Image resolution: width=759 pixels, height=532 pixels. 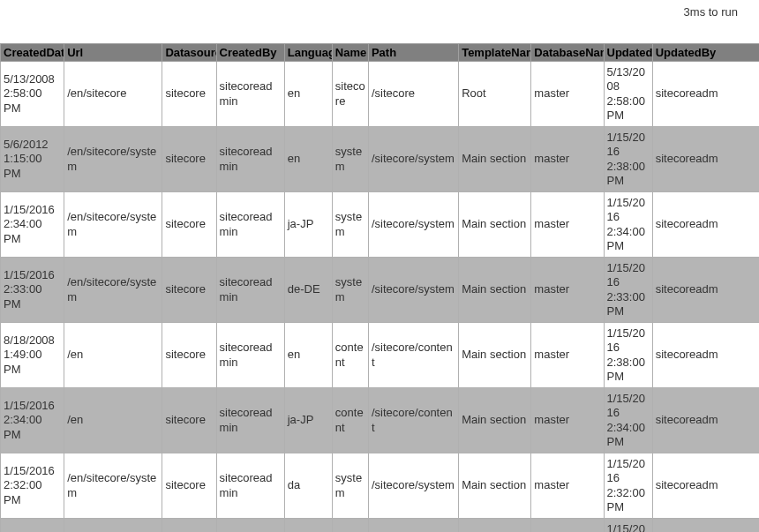 What do you see at coordinates (189, 53) in the screenshot?
I see `col-datasource: Datasource` at bounding box center [189, 53].